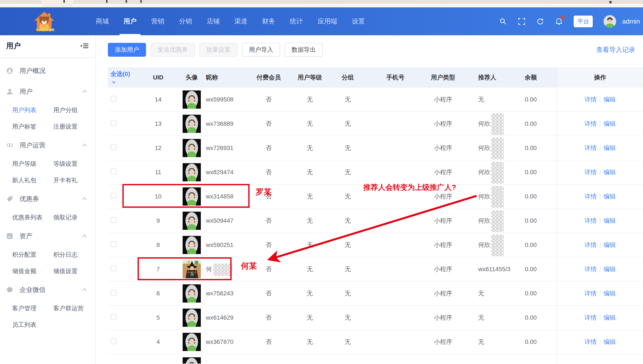 This screenshot has width=643, height=364. I want to click on cell-actions: 详情 编辑, so click(600, 269).